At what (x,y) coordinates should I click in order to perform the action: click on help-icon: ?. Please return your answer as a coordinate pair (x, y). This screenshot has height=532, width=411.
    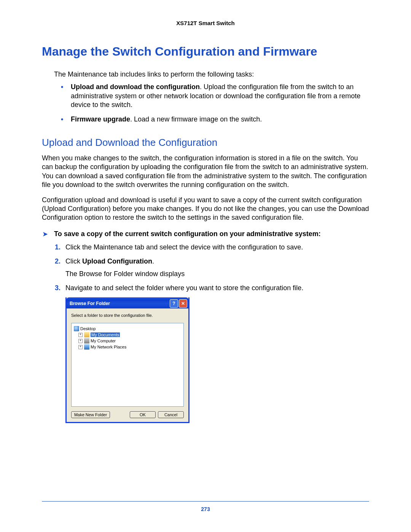
    Looking at the image, I should click on (174, 304).